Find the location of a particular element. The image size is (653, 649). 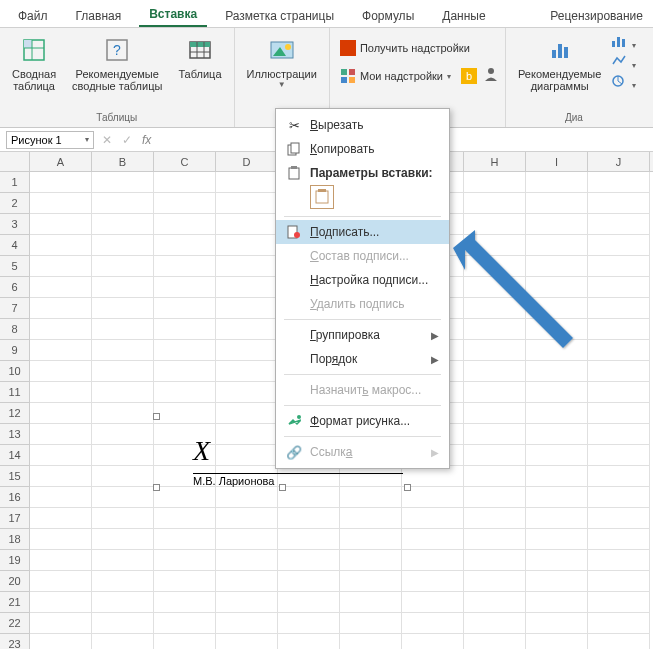

cancel-icon: ✕ is located at coordinates (107, 140).